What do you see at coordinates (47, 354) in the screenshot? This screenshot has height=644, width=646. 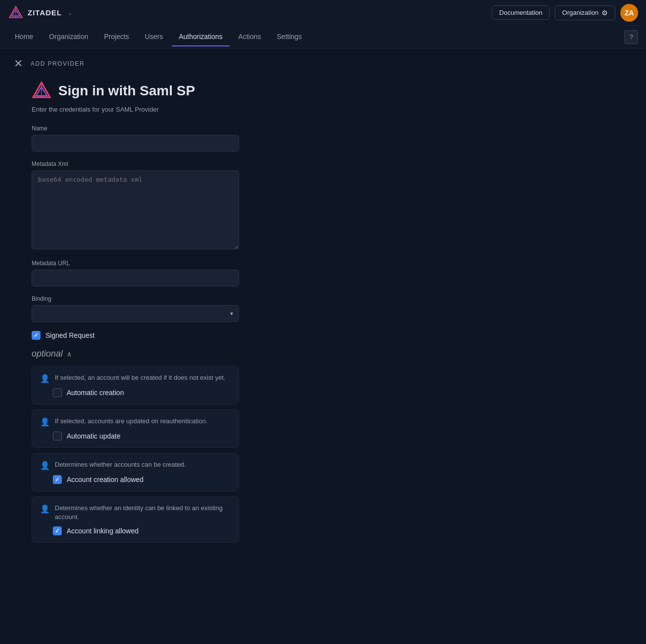 I see `optional-label: optional` at bounding box center [47, 354].